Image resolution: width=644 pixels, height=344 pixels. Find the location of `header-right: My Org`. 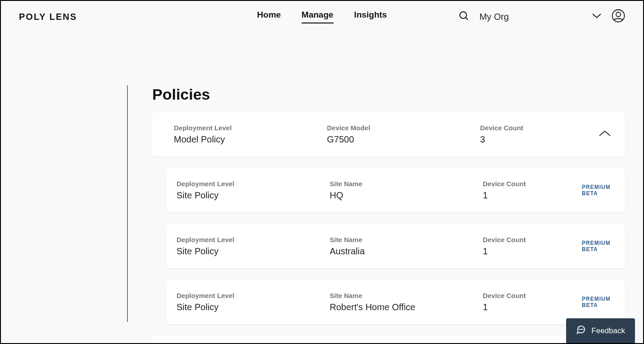

header-right: My Org is located at coordinates (542, 17).